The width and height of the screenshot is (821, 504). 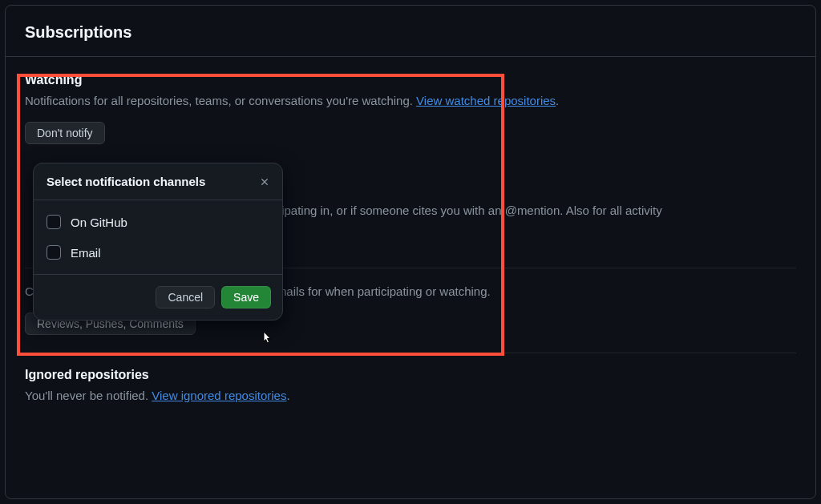 What do you see at coordinates (86, 253) in the screenshot?
I see `option-label-email: Email` at bounding box center [86, 253].